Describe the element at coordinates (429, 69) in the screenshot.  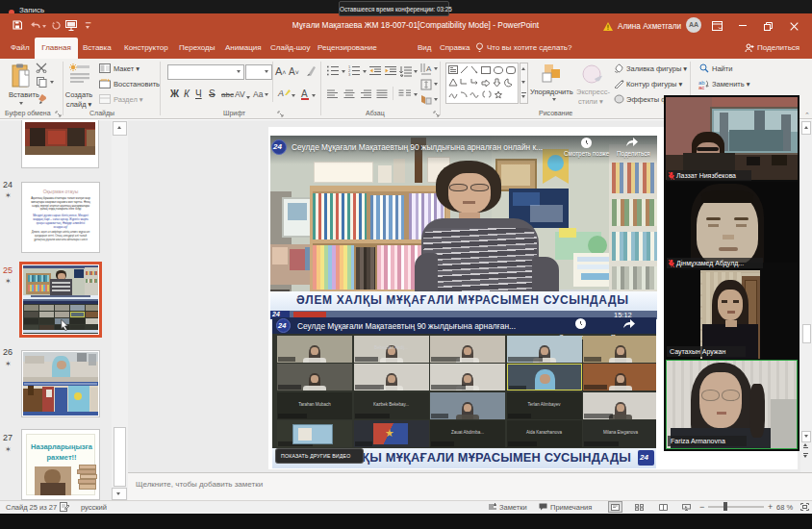
I see `svg-text: A` at that location.